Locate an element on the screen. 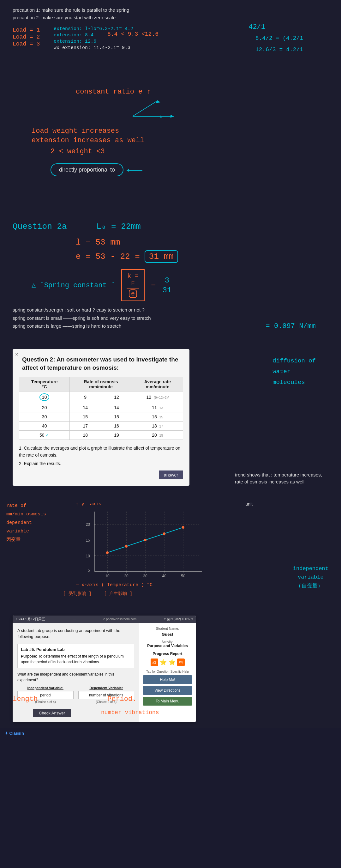 The image size is (341, 868). table-row: 50 ✓ 18 19 20 19 is located at coordinates (101, 435).